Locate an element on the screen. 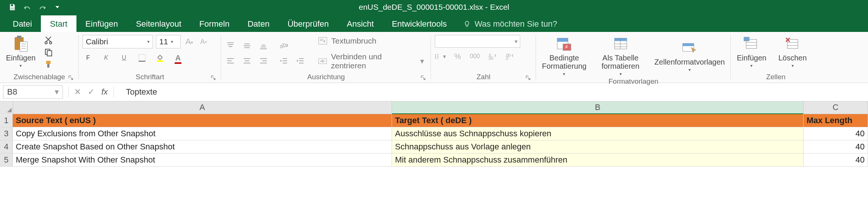 The image size is (868, 220). svg-text: ab is located at coordinates (322, 40).